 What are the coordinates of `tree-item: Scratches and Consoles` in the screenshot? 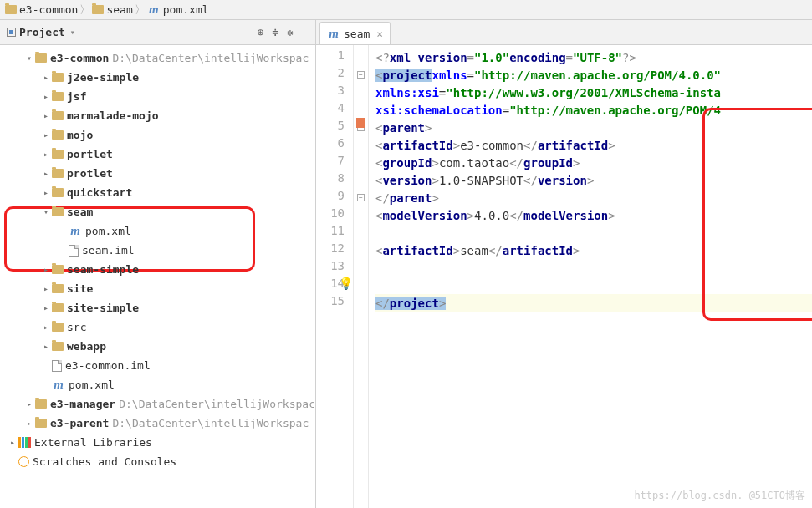 It's located at (157, 461).